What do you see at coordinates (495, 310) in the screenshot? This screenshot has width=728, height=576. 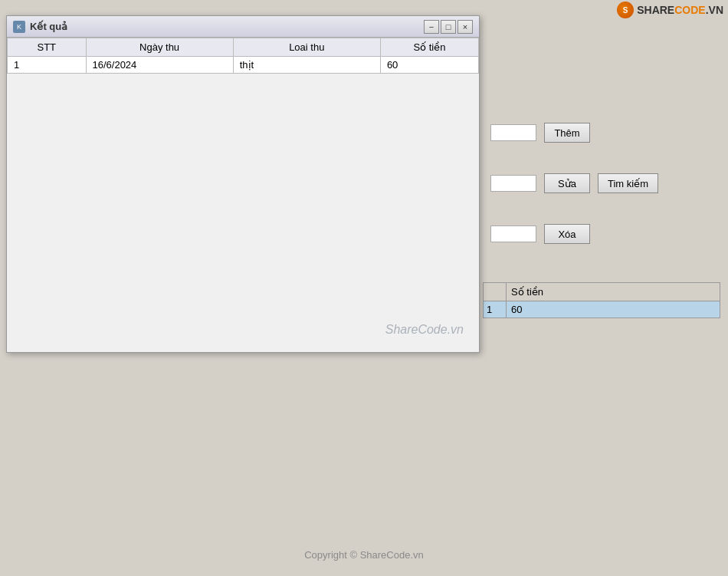 I see `bg-row-index: 1` at bounding box center [495, 310].